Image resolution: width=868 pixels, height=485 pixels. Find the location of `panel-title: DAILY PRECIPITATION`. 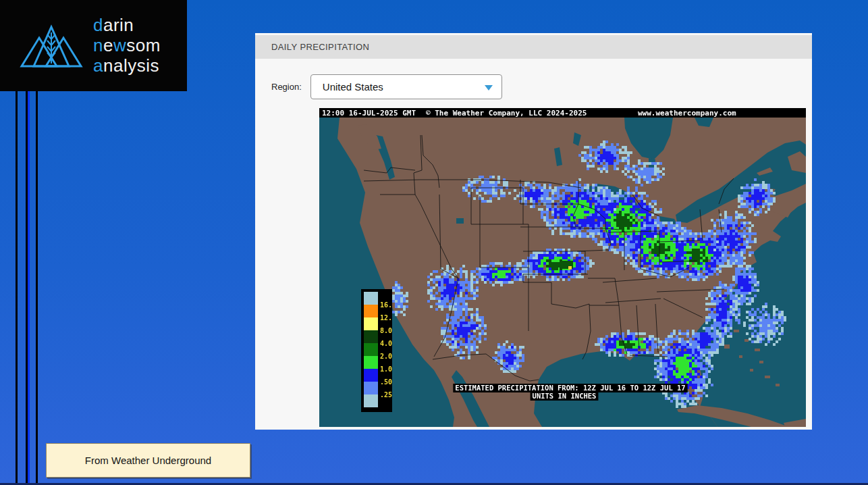

panel-title: DAILY PRECIPITATION is located at coordinates (320, 47).